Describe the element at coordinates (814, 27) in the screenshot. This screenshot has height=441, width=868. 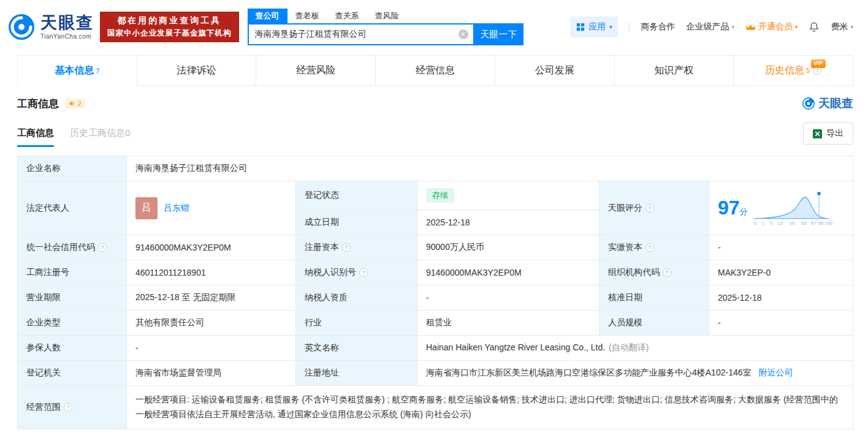
I see `bell-icon` at that location.